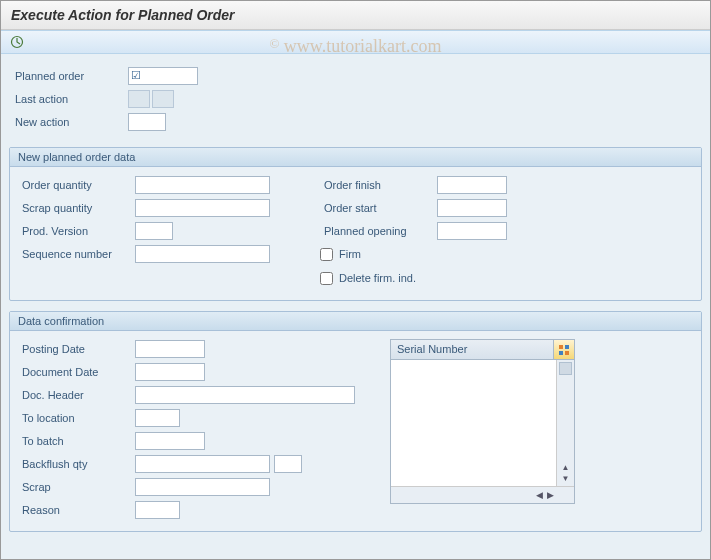 This screenshot has width=711, height=560. Describe the element at coordinates (288, 464) in the screenshot. I see `backflush-unit-input` at that location.